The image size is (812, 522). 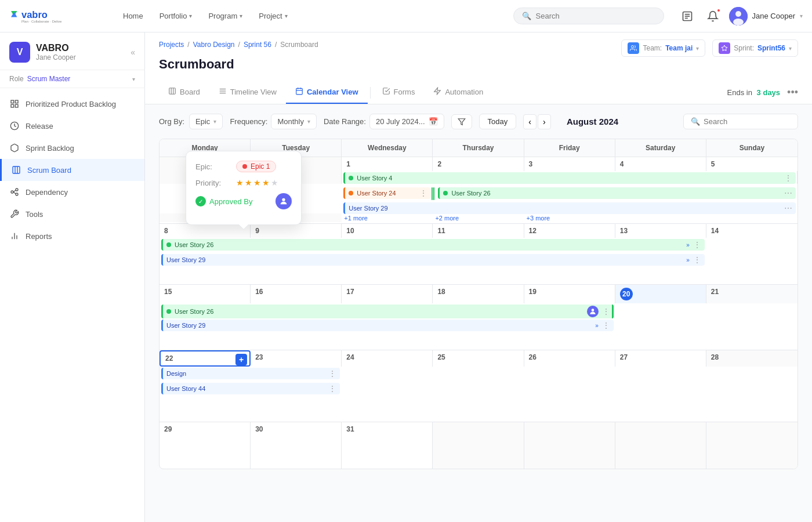 I want to click on story26-bar-w2: User Story 26 » ⋮, so click(x=433, y=245).